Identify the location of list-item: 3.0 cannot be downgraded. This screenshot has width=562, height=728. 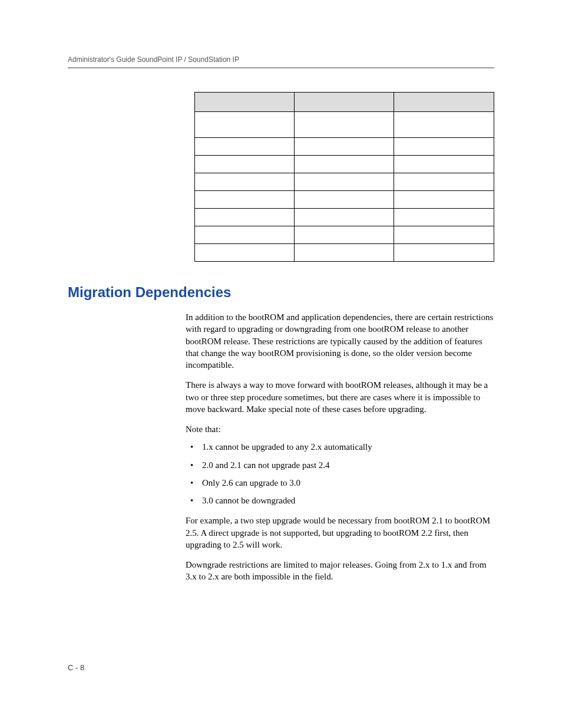
(340, 500).